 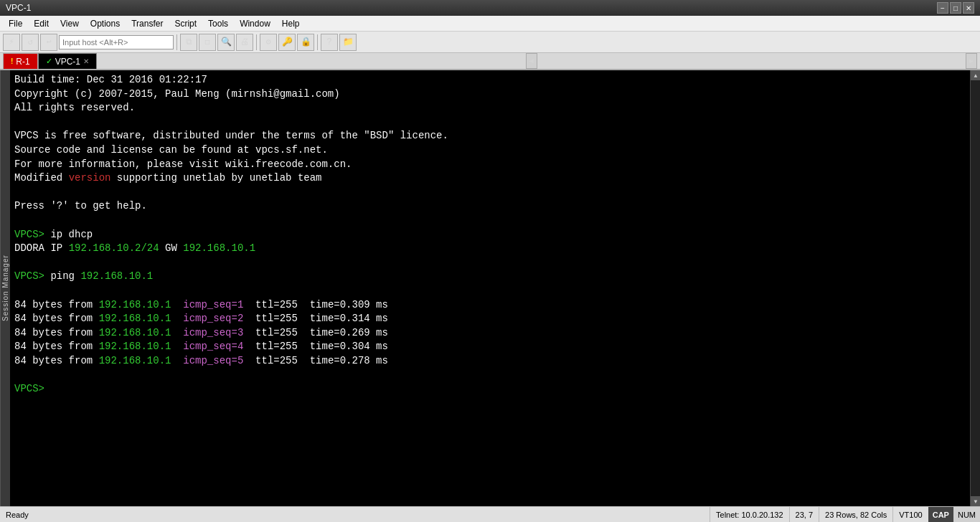 What do you see at coordinates (105, 24) in the screenshot?
I see `menu-options: Options` at bounding box center [105, 24].